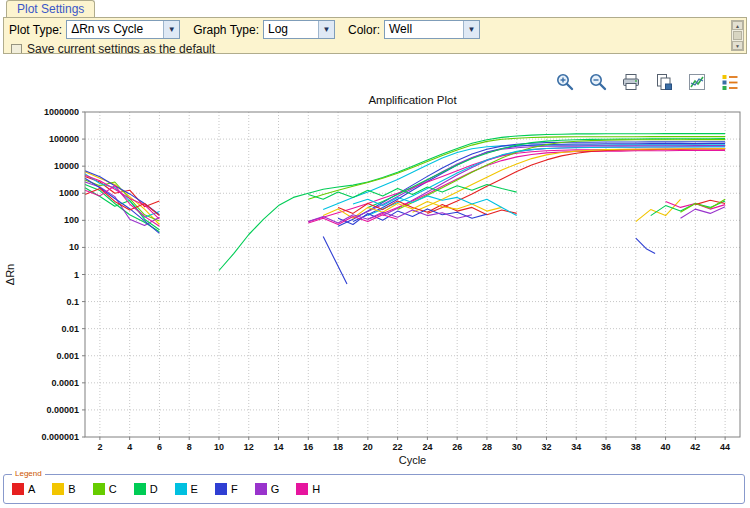 This screenshot has height=508, width=750. Describe the element at coordinates (100, 447) in the screenshot. I see `x-tick-label: 2` at that location.